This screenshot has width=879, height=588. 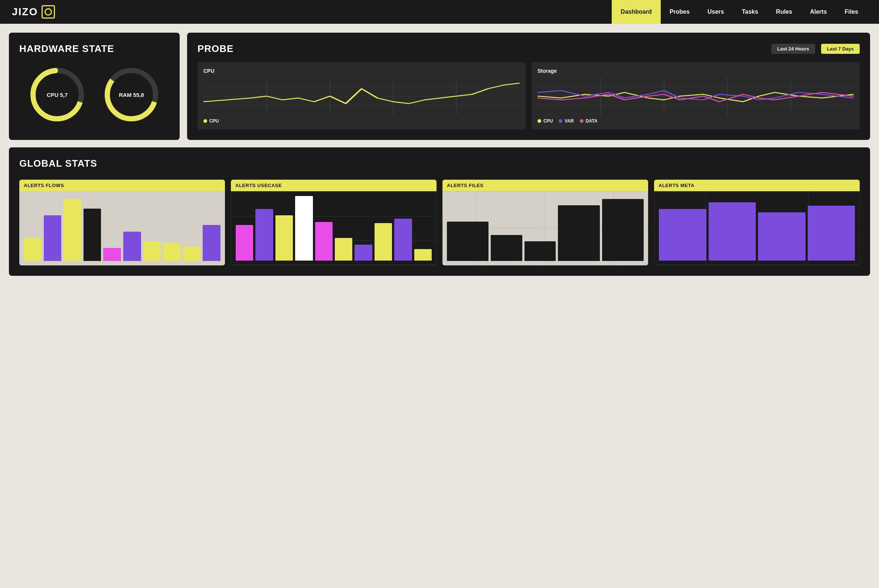 What do you see at coordinates (529, 49) in the screenshot?
I see `probe-header: PROBE Last 24 Hours Last 7 Days` at bounding box center [529, 49].